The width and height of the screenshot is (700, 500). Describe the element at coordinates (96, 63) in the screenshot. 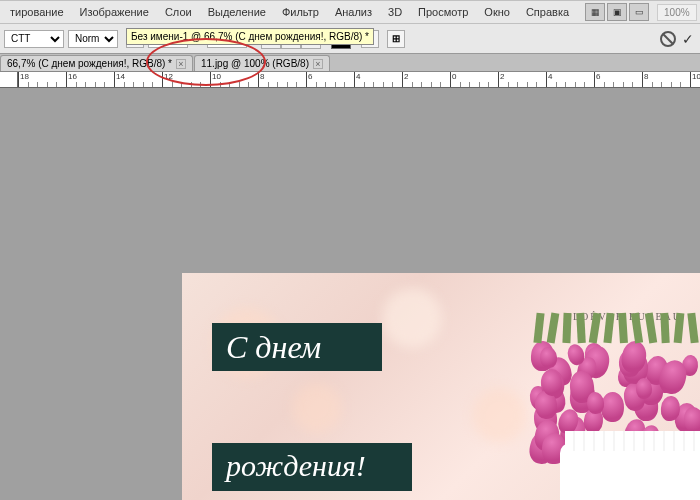

I see `tab-untitled: 66,7% (С днем рождения!, RGB/8) * ×` at that location.